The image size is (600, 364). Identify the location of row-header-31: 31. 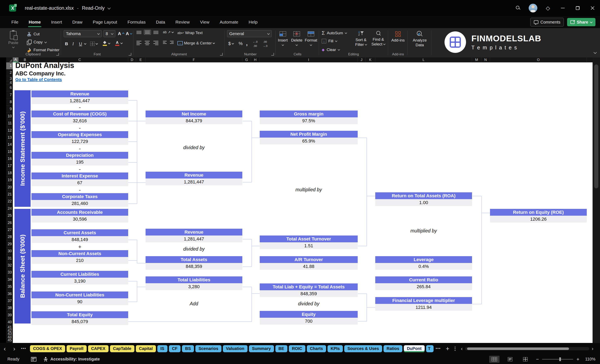
(9, 258).